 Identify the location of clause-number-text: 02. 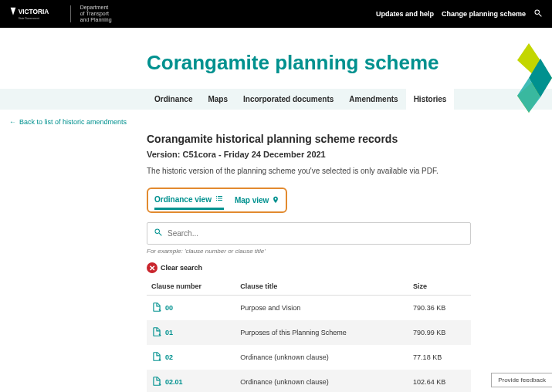
(169, 357).